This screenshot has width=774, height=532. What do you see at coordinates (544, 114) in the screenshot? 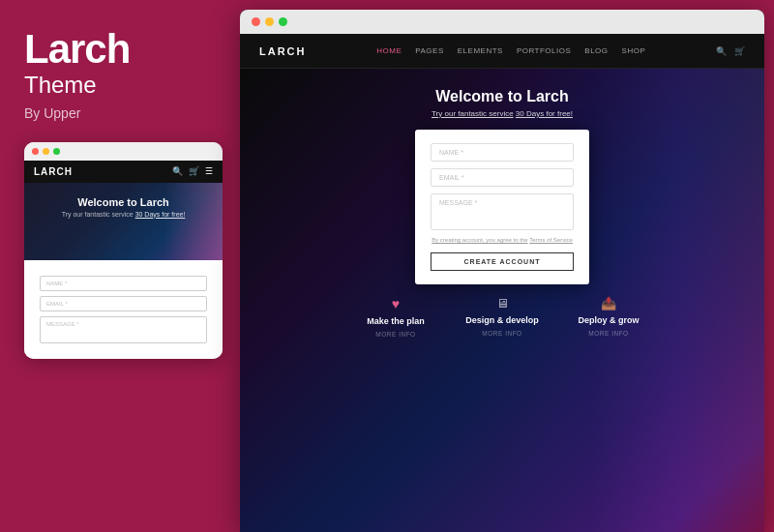
I see `desktop-hero-sub-link: 30 Days for free!` at bounding box center [544, 114].